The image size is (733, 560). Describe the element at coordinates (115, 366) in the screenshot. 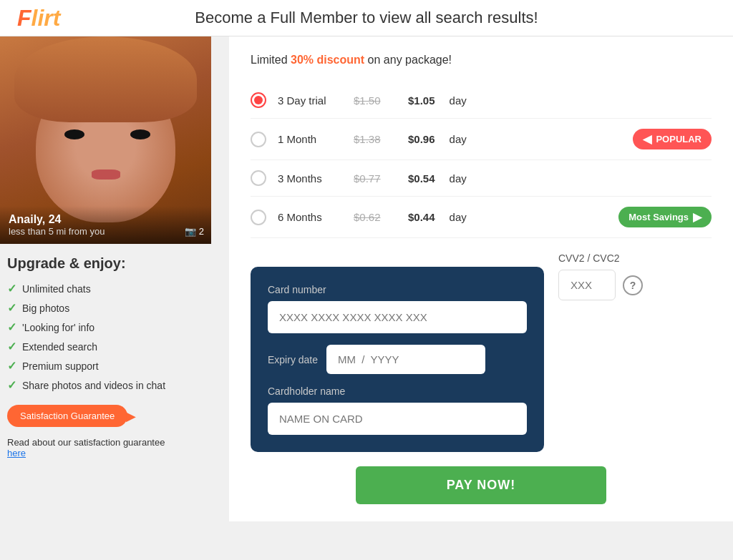

I see `list-item: ✓Premium support` at that location.